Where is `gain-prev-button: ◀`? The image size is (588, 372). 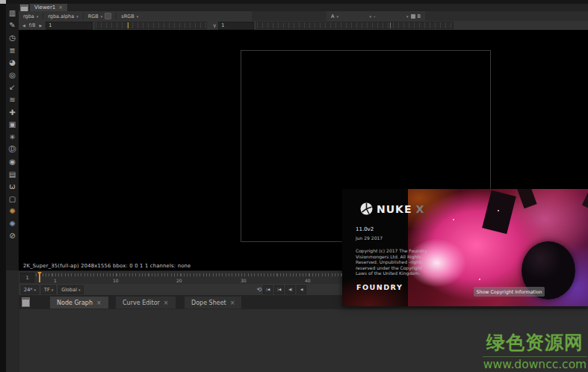
gain-prev-button: ◀ is located at coordinates (24, 25).